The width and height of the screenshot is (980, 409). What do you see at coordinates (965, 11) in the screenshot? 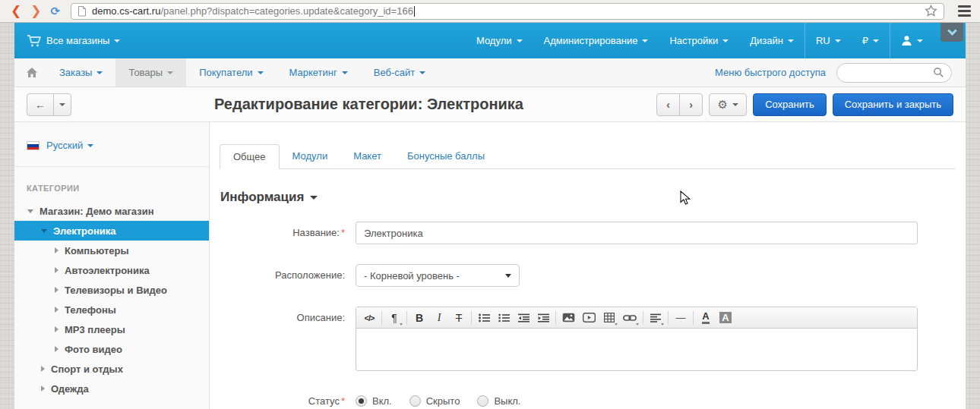
I see `browser-menu-icon` at bounding box center [965, 11].